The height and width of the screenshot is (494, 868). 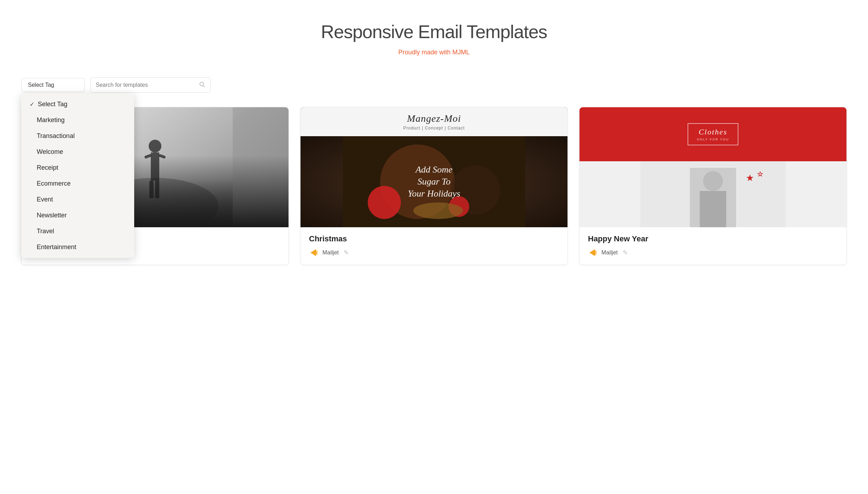 I want to click on tag-dropdown-trigger: Select Tag, so click(x=53, y=85).